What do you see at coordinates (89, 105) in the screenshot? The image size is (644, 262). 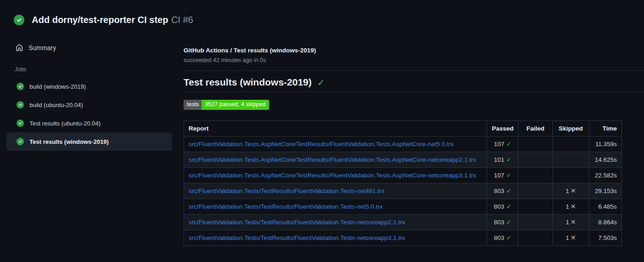 I see `sidebar-job-item: build (ubuntu-20.04)` at bounding box center [89, 105].